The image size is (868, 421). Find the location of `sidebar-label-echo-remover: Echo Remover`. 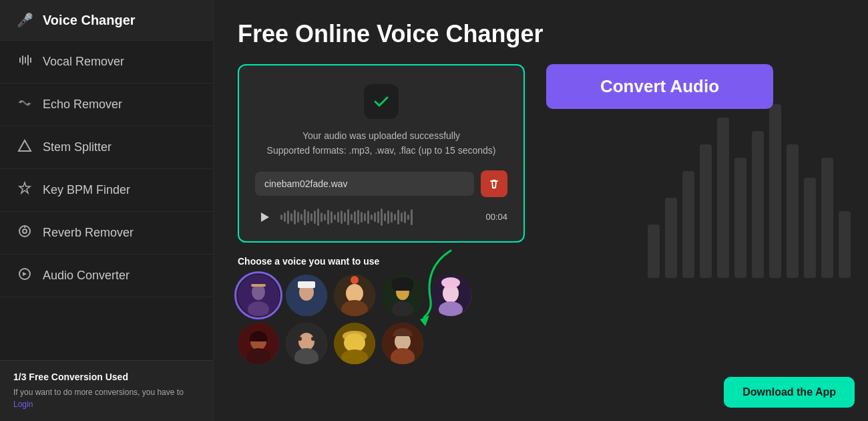

sidebar-label-echo-remover: Echo Remover is located at coordinates (83, 104).